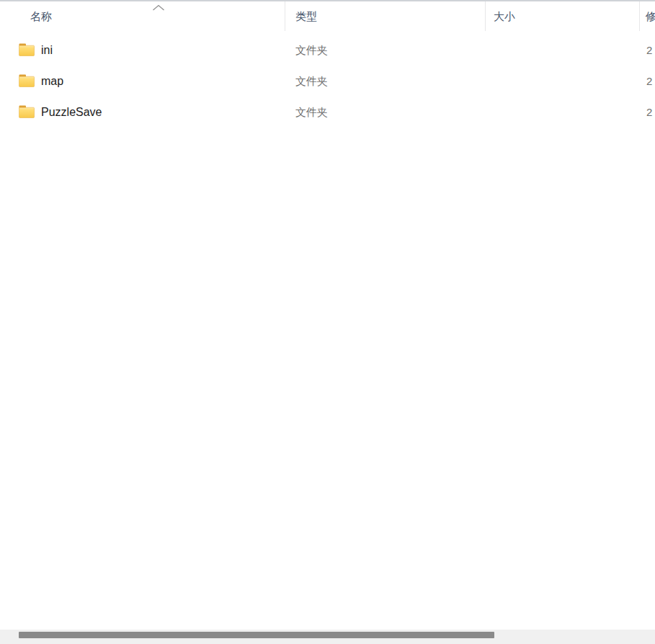 This screenshot has width=655, height=644. I want to click on column-header-date-modified: 修, so click(650, 16).